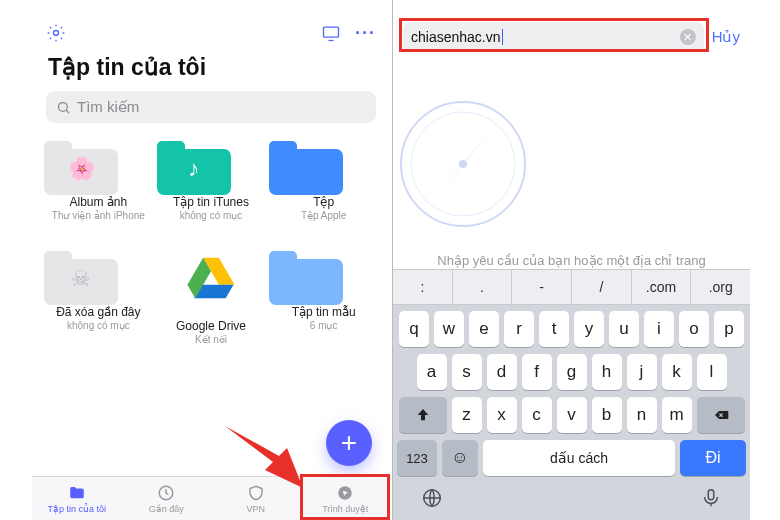 Image resolution: width=780 pixels, height=520 pixels. What do you see at coordinates (256, 498) in the screenshot?
I see `tab-vpn: VPN` at bounding box center [256, 498].